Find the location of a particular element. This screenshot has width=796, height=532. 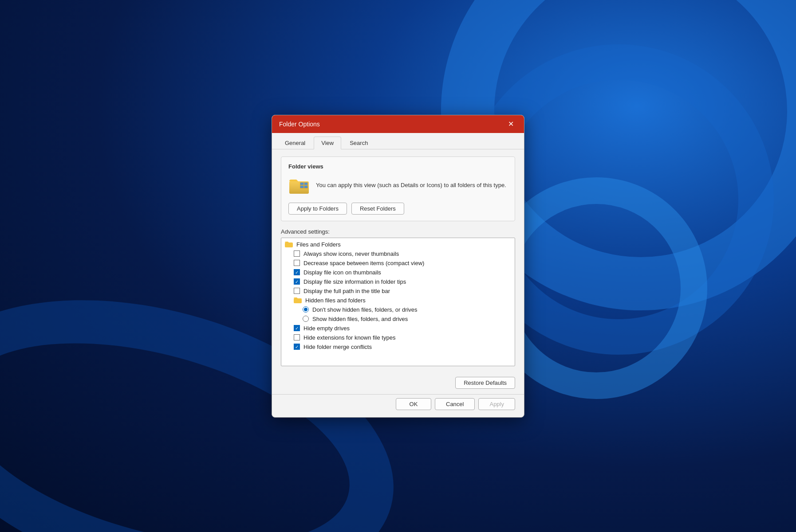

advanced-settings-label: Advanced settings: is located at coordinates (398, 231).